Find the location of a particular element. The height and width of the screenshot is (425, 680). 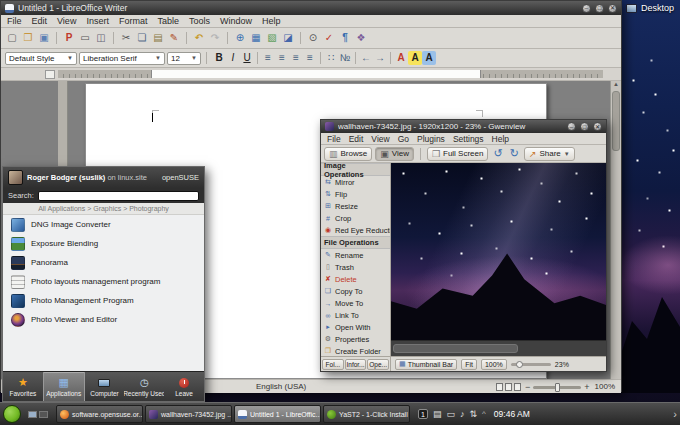

view-button: ▣View is located at coordinates (394, 154).